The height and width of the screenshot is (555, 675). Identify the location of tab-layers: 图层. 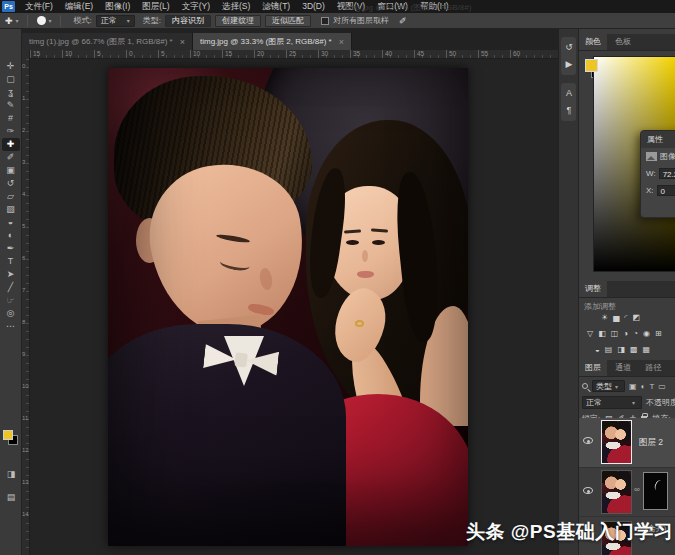
(593, 368).